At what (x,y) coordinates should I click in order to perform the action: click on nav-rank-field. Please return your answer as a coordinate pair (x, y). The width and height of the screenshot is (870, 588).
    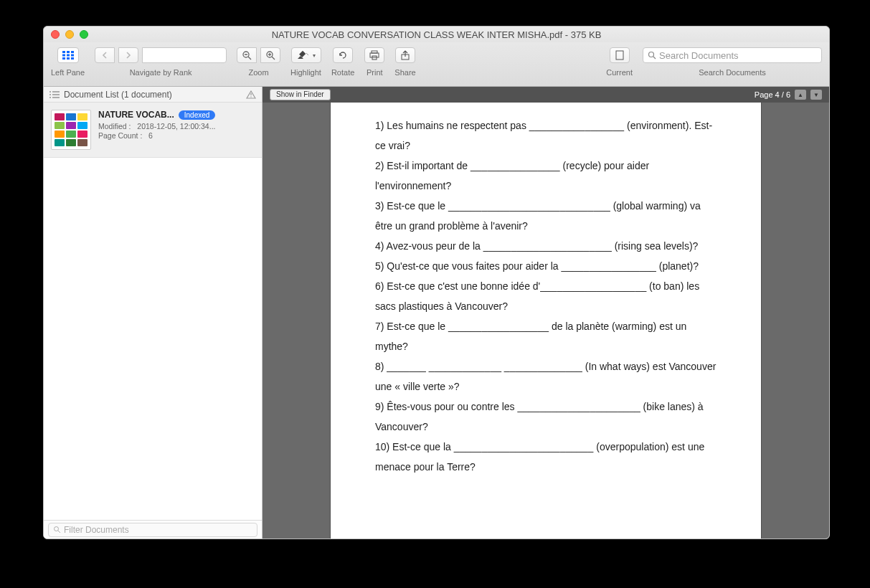
    Looking at the image, I should click on (184, 55).